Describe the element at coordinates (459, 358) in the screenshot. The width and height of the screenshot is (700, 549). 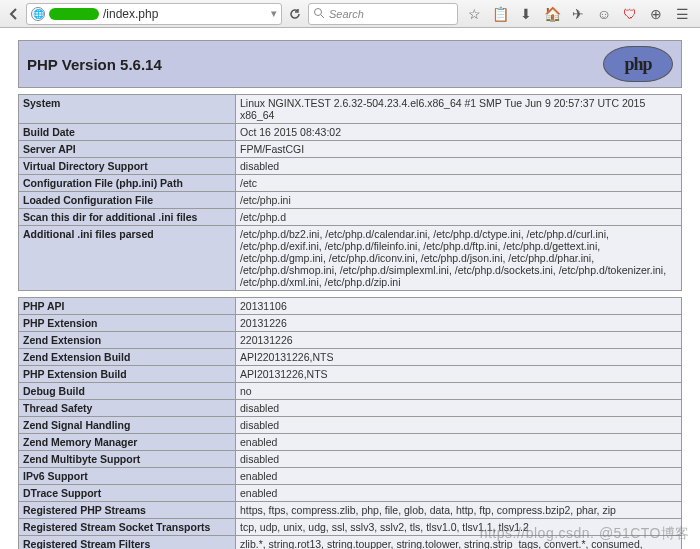
I see `config-value: API220131226,NTS` at that location.